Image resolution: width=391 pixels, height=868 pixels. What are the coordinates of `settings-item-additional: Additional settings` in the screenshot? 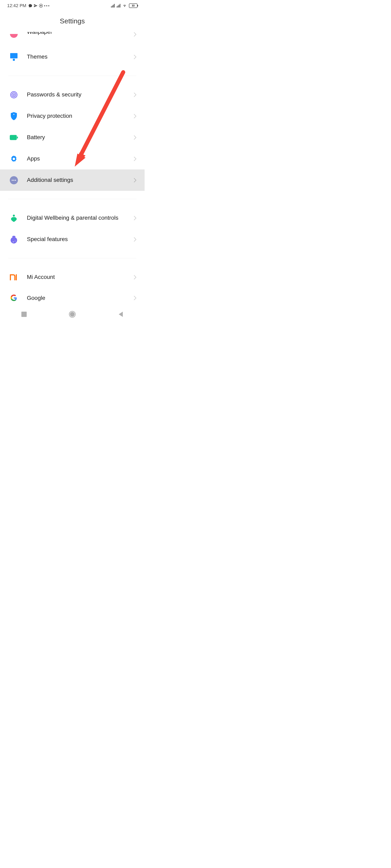 It's located at (72, 180).